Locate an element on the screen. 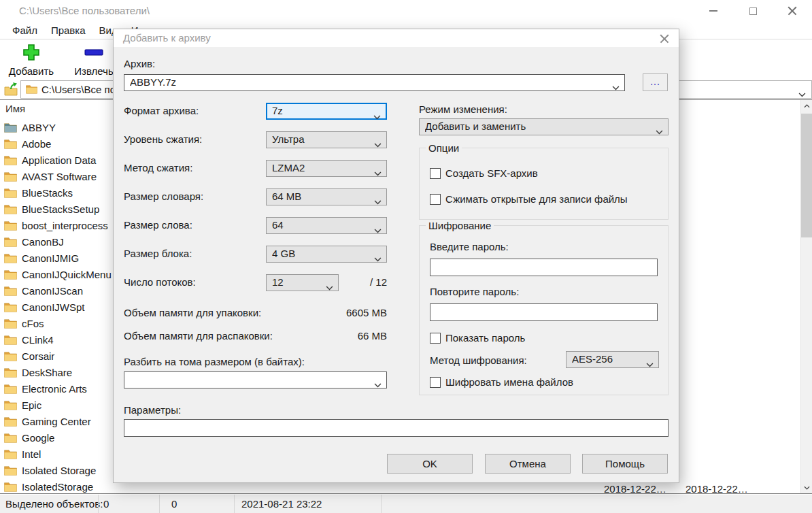 Image resolution: width=812 pixels, height=513 pixels. file-name: IsolatedStorage is located at coordinates (57, 487).